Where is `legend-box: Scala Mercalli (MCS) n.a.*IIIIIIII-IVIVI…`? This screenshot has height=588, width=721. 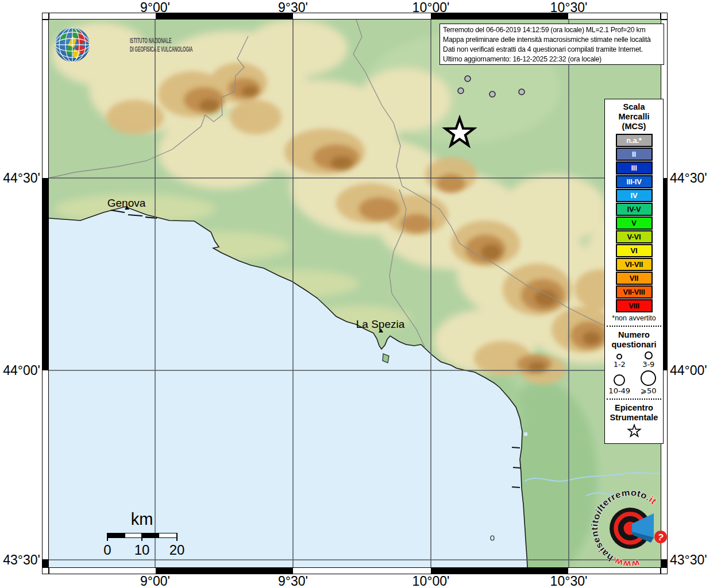 legend-box: Scala Mercalli (MCS) n.a.*IIIIIIII-IVIVI… is located at coordinates (634, 271).